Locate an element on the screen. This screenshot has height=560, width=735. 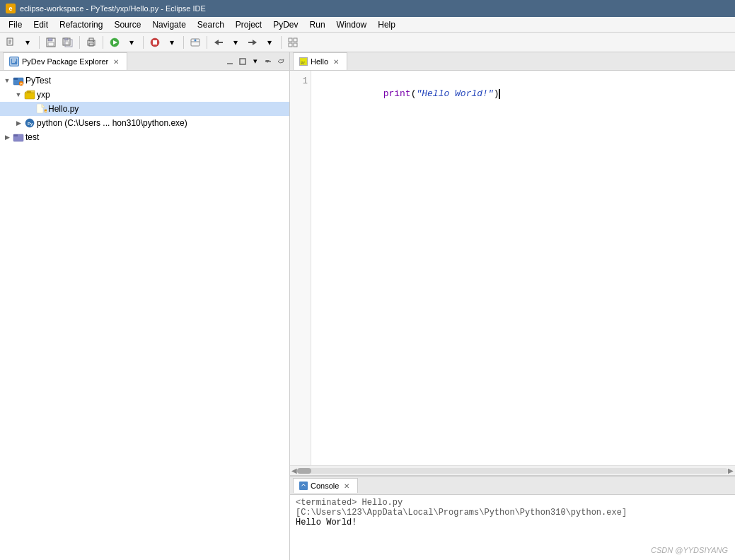
toolbar-forward is located at coordinates (253, 42).